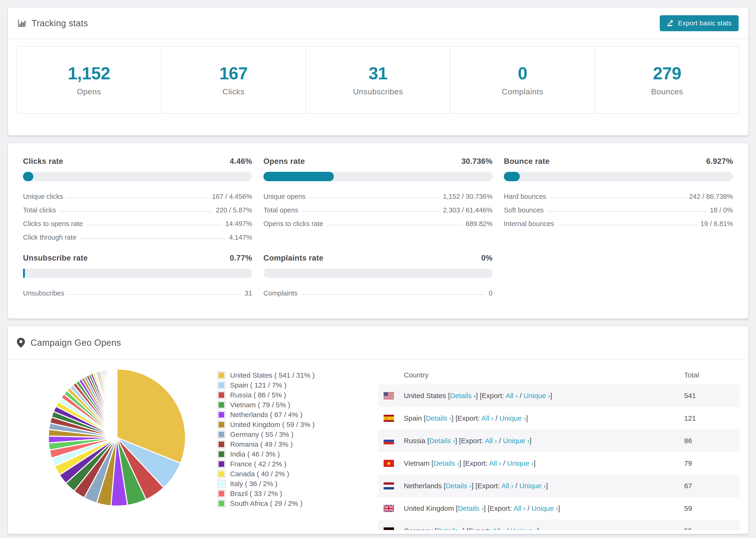 This screenshot has width=756, height=538. What do you see at coordinates (260, 405) in the screenshot?
I see `legend-label: Vietnam ( 79 / 5% )` at bounding box center [260, 405].